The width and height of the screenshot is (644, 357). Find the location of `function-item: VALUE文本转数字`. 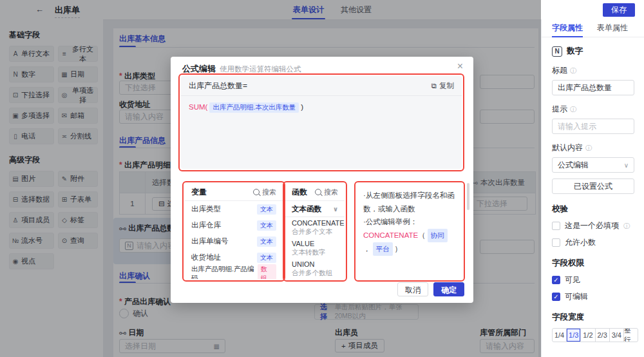

function-item: VALUE文本转数字 is located at coordinates (315, 248).